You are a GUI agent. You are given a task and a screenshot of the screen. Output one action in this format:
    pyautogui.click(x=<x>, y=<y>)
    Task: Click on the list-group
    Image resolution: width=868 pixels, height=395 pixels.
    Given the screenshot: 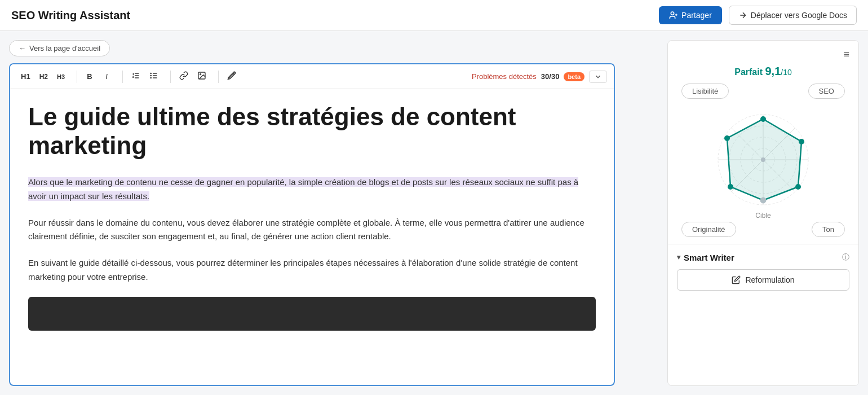 What is the action you would take?
    pyautogui.click(x=145, y=77)
    